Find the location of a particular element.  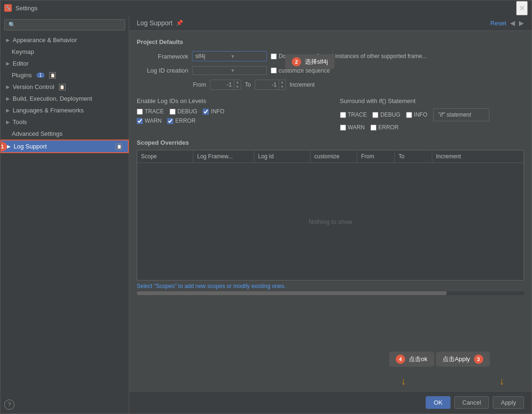

error-checkbox is located at coordinates (170, 121).